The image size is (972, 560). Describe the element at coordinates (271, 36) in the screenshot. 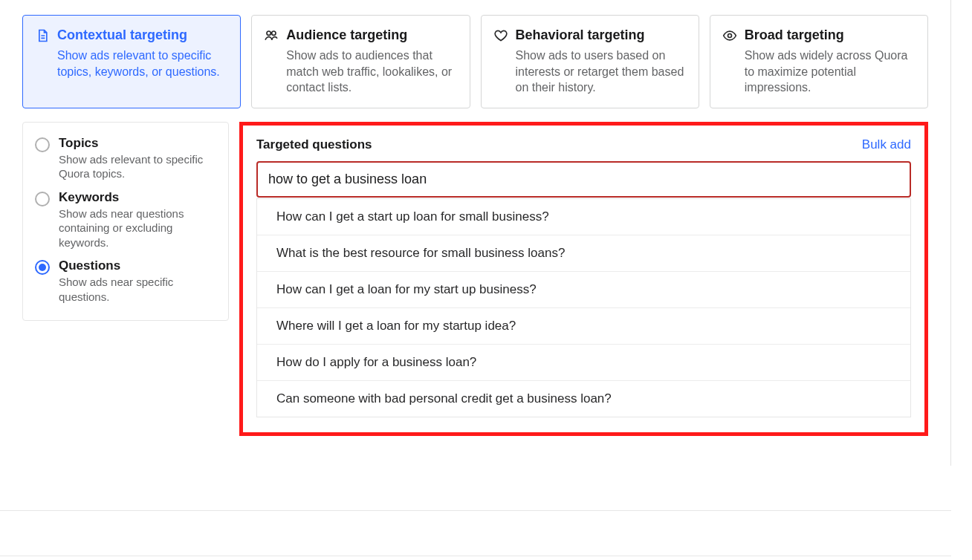

I see `users-icon` at that location.